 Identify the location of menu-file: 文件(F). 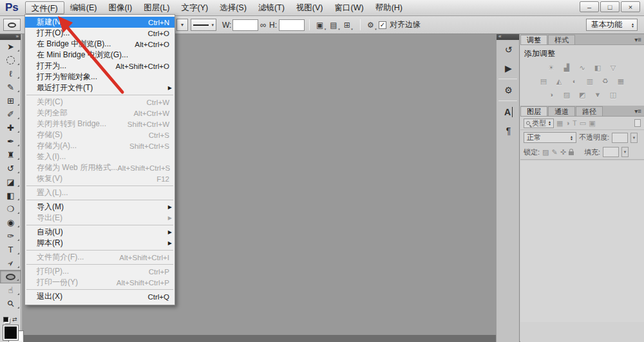
(45, 8).